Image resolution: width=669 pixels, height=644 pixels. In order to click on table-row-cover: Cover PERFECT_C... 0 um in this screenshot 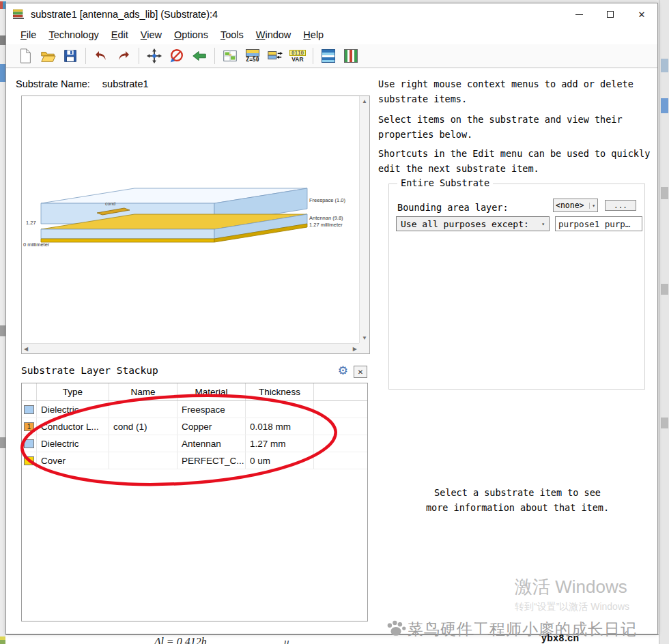, I will do `click(195, 461)`.